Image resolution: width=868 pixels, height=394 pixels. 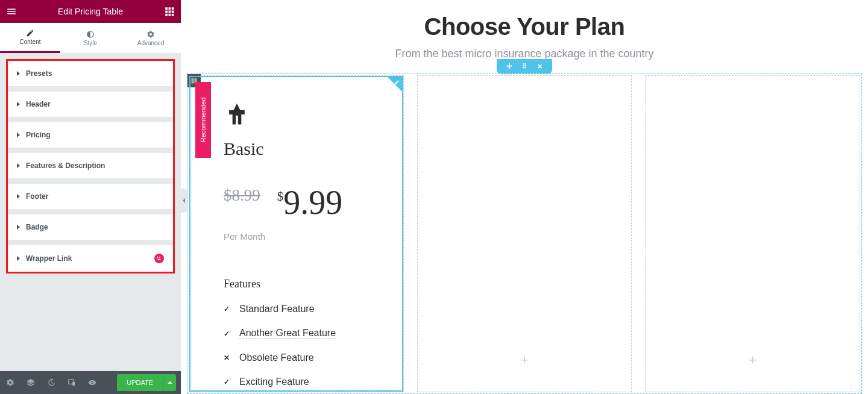 I want to click on features-list: ✓Standard Feature✓Another Great Feature✕…, so click(x=297, y=346).